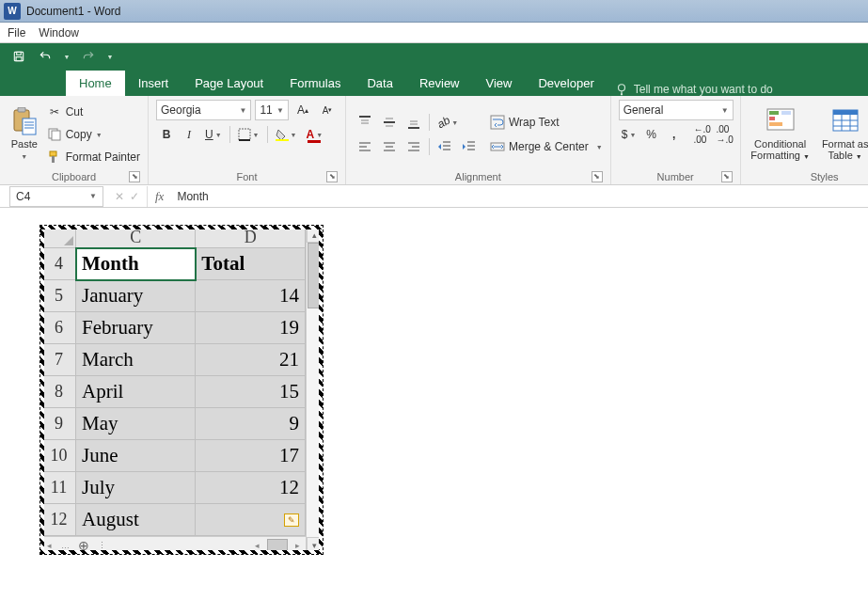  Describe the element at coordinates (277, 545) in the screenshot. I see `hscroll-thumb` at that location.